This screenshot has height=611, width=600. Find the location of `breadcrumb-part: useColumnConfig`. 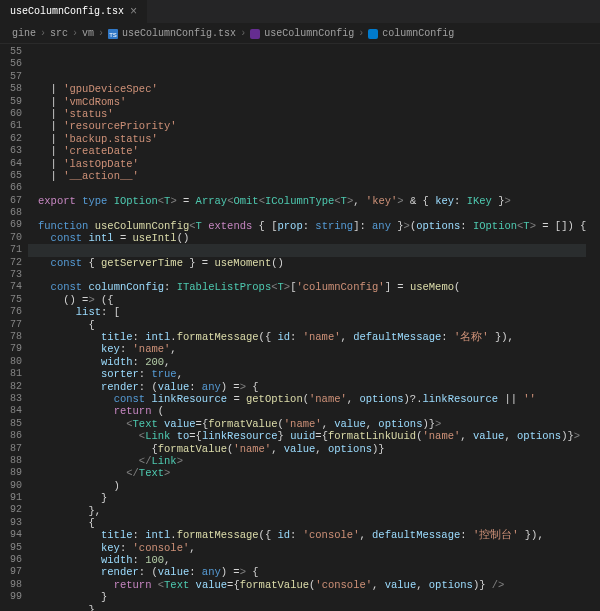

breadcrumb-part: useColumnConfig is located at coordinates (309, 34).